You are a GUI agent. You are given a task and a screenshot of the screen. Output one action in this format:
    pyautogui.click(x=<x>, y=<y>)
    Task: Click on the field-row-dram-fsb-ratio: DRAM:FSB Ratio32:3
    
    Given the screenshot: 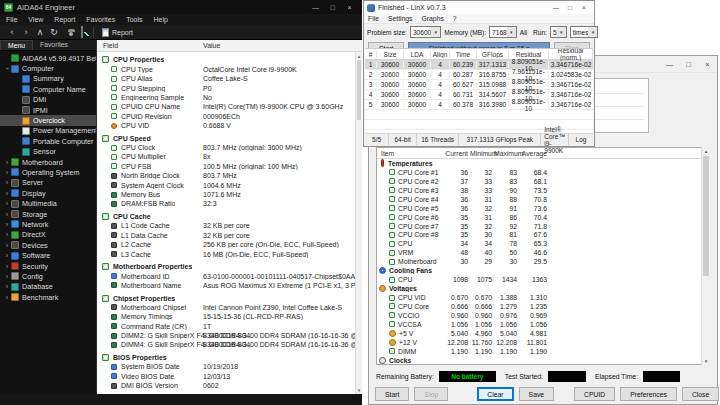 What is the action you would take?
    pyautogui.click(x=226, y=204)
    